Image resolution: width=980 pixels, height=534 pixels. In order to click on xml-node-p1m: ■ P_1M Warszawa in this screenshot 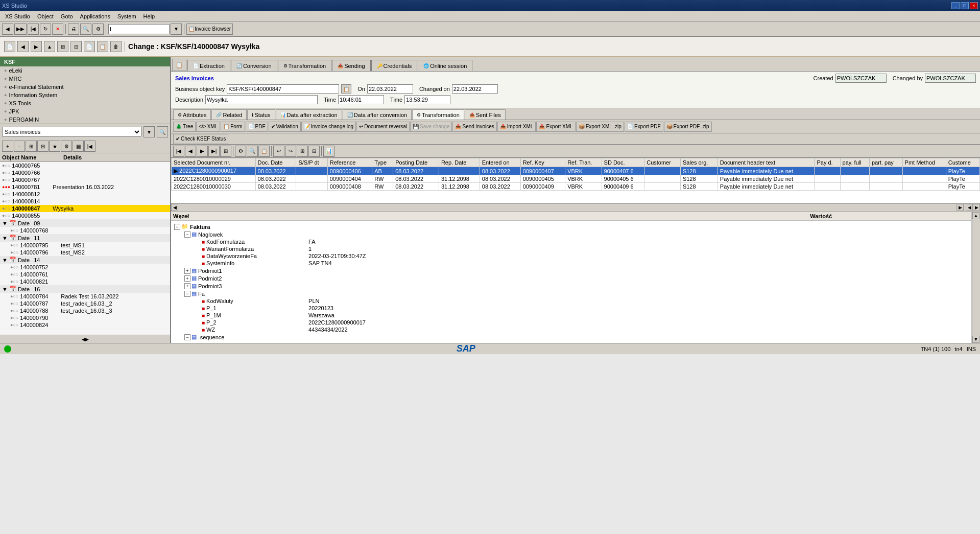, I will do `click(581, 315)`.